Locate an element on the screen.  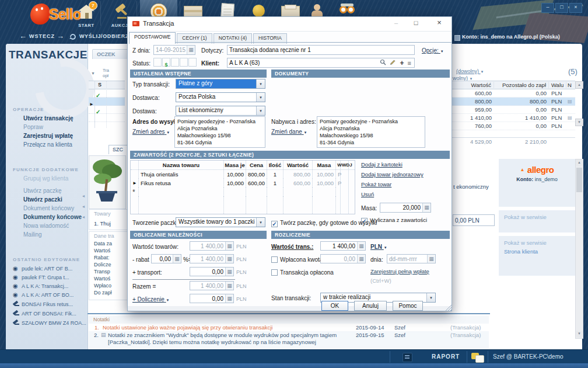
zarejestruj-wplate-link: Zarejestruj pełną wpłatę is located at coordinates (400, 271).